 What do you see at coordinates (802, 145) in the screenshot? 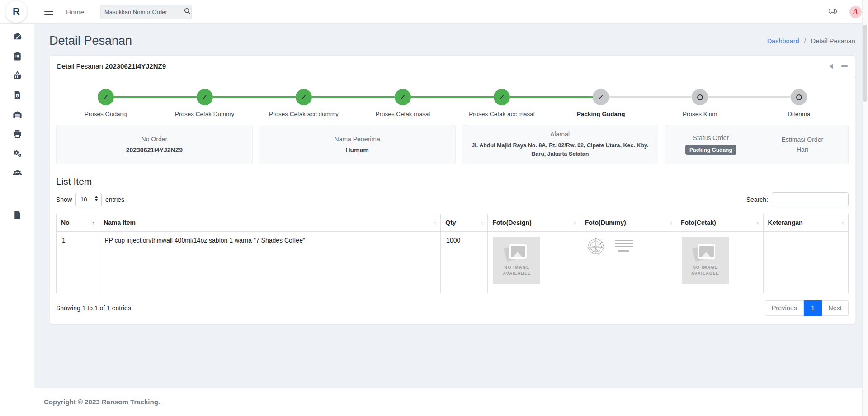
I see `info-estimasi-order: Estimasi Order Hari` at bounding box center [802, 145].